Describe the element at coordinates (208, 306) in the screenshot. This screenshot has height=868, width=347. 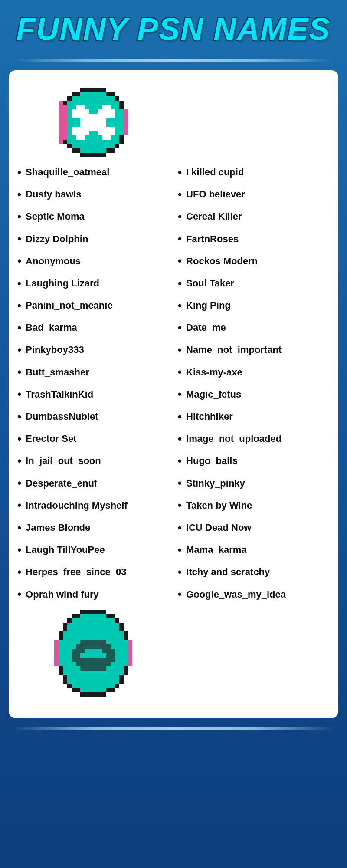
I see `right-name-text: King Ping` at that location.